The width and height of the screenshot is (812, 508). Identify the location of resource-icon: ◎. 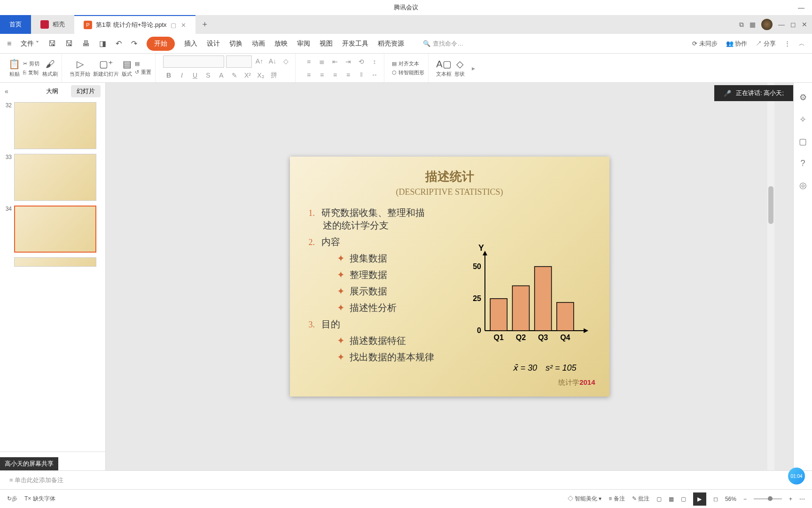
(803, 185).